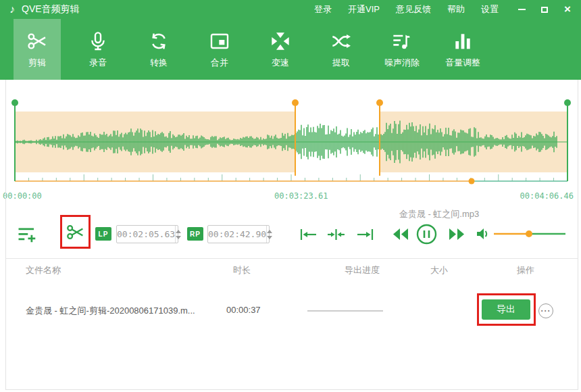 Image resolution: width=581 pixels, height=392 pixels. I want to click on tab-label: 转换, so click(159, 63).